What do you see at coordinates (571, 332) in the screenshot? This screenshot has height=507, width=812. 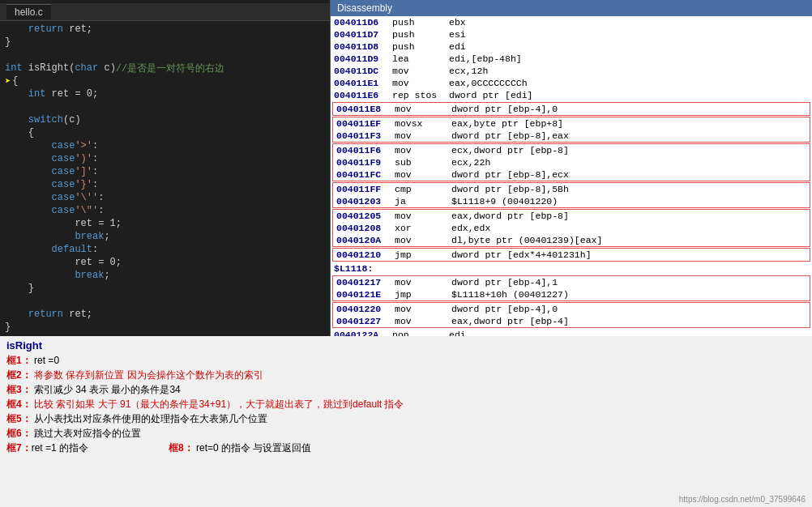 I see `disasm-row: 0040122A pop edi` at bounding box center [571, 332].